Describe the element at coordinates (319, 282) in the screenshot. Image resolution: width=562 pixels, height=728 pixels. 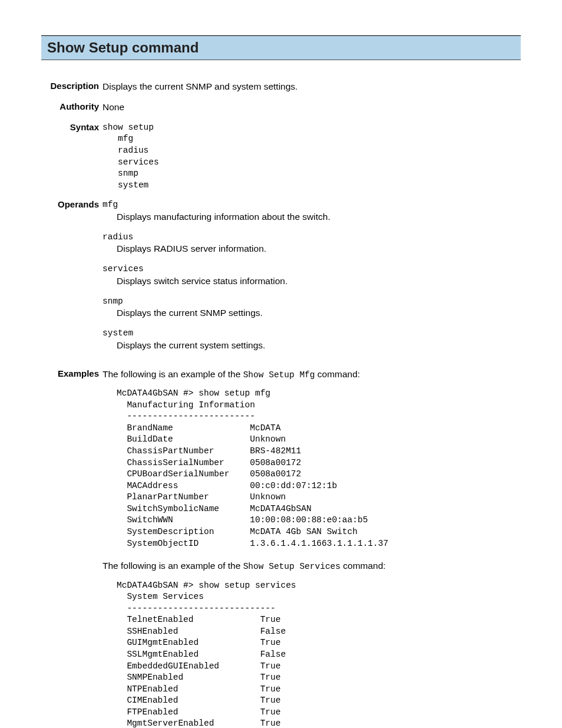
I see `operand-desc: Displays switch service status informati…` at that location.